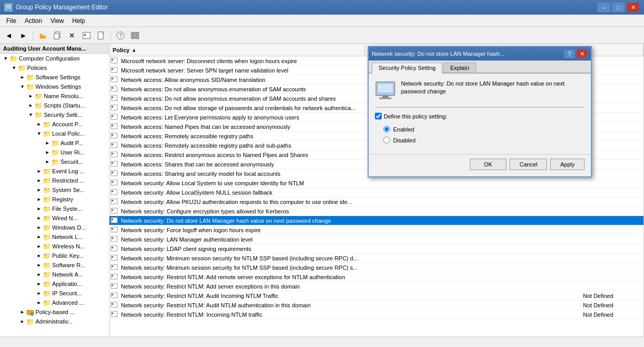 The height and width of the screenshot is (347, 644). Describe the element at coordinates (604, 7) in the screenshot. I see `minimize-button: –` at that location.